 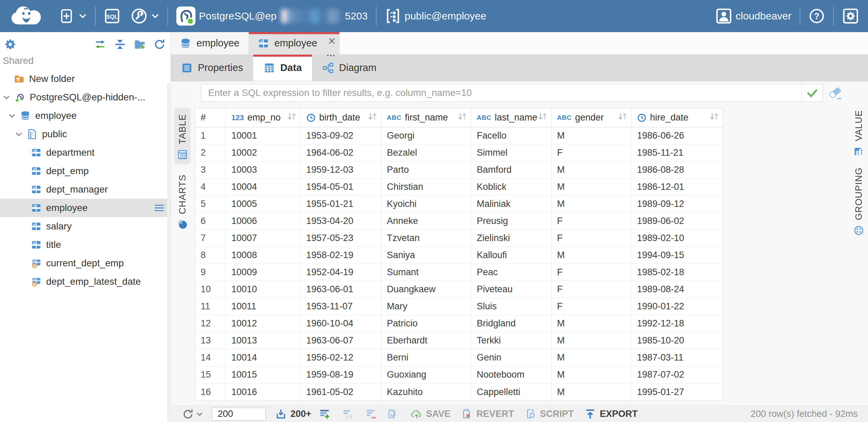 I want to click on cell: 1963-06-01, so click(x=341, y=290).